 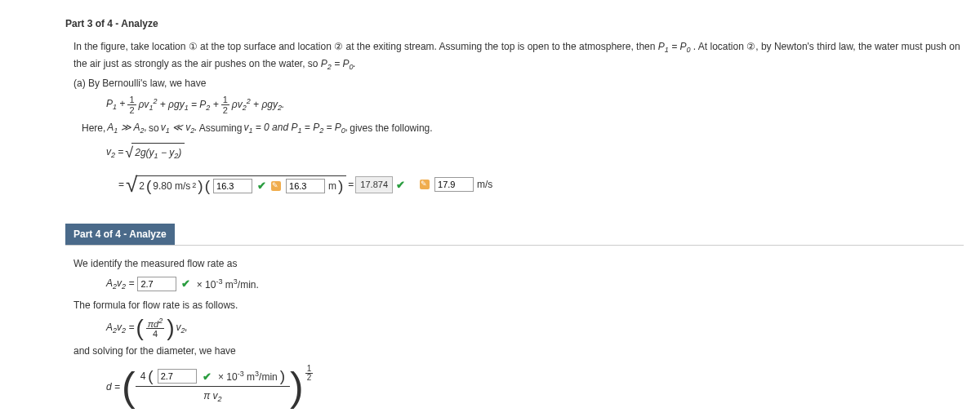 I want to click on u: /min., so click(x=248, y=285).